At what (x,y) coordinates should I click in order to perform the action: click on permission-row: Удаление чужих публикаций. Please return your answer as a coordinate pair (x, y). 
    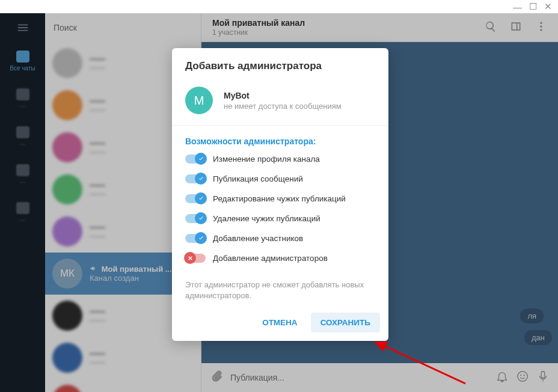
    Looking at the image, I should click on (280, 219).